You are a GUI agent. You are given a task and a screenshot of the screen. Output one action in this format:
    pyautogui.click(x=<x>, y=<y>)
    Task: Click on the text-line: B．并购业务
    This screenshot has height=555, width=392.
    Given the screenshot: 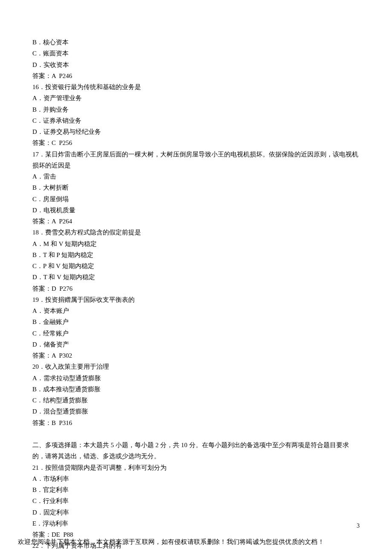 What is the action you would take?
    pyautogui.click(x=196, y=110)
    